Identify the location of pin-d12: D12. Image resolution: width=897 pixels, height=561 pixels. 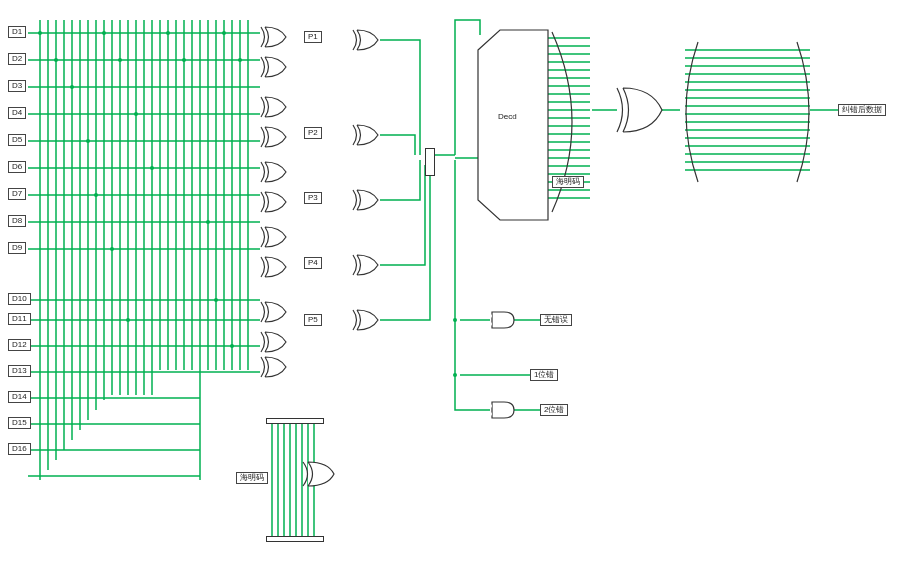
(20, 345).